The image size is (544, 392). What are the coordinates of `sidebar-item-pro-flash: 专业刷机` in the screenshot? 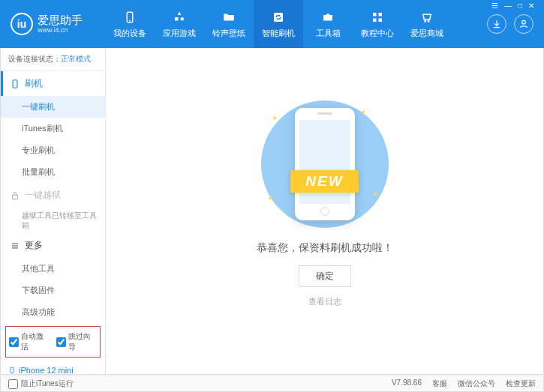 It's located at (53, 150).